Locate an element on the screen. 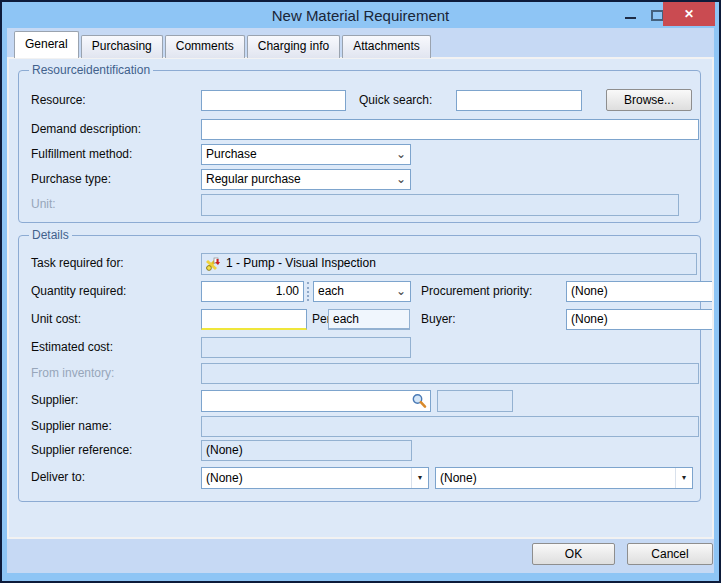  magnifier-icon is located at coordinates (419, 401).